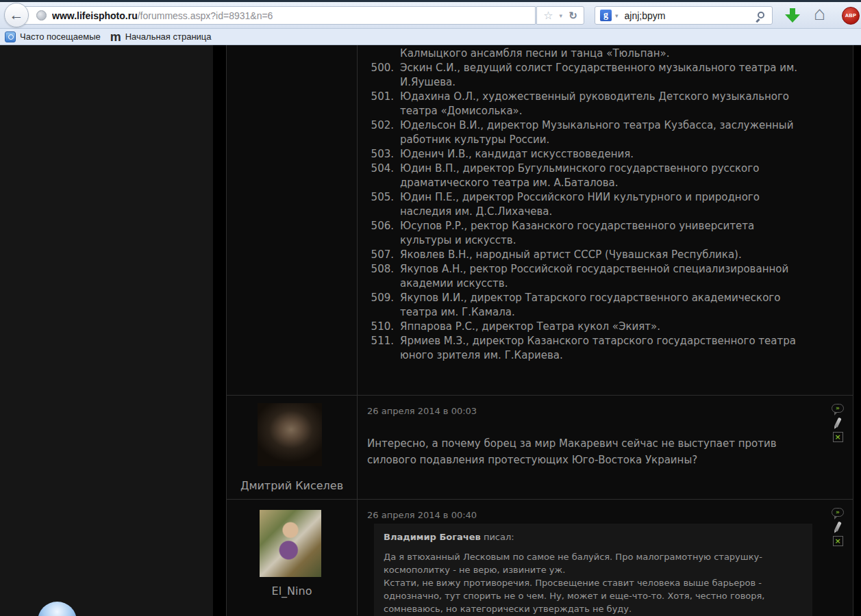 This screenshot has width=861, height=616. Describe the element at coordinates (422, 411) in the screenshot. I see `post-date: 26 апреля 2014 в 00:03` at that location.